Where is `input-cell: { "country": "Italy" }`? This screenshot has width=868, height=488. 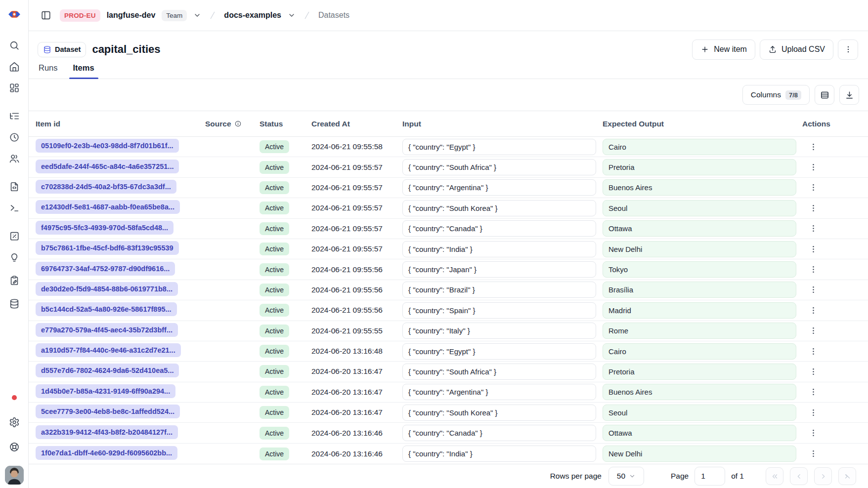 input-cell: { "country": "Italy" } is located at coordinates (499, 331).